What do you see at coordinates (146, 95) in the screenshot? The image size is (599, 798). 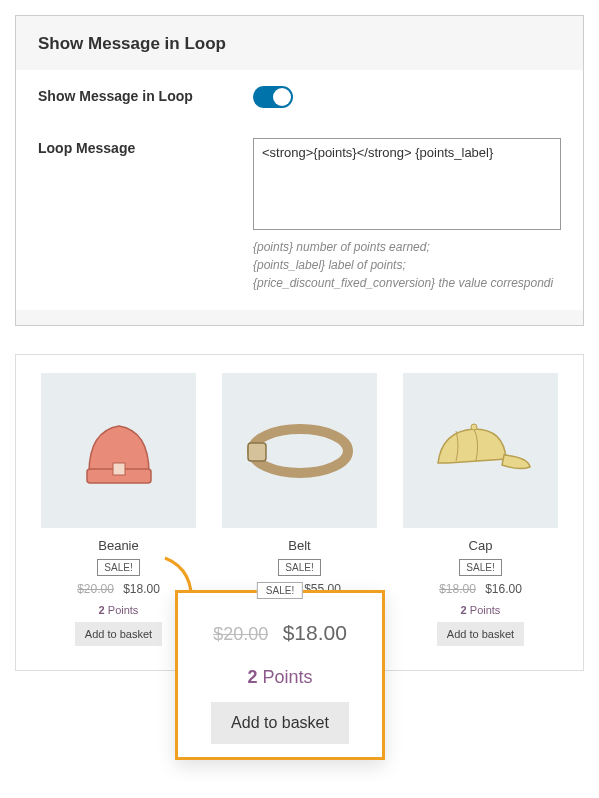 I see `toggle-label: Show Message in Loop` at bounding box center [146, 95].